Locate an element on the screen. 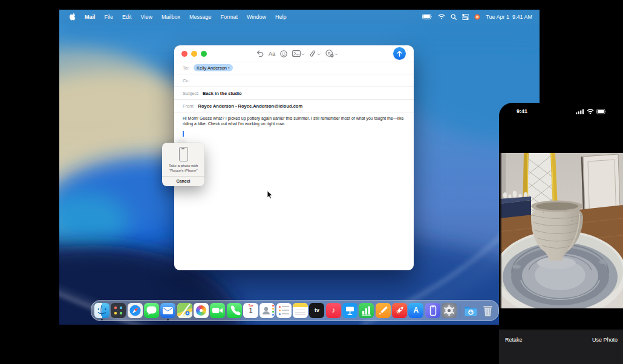 This screenshot has height=364, width=623. menu-item-format: Format is located at coordinates (229, 17).